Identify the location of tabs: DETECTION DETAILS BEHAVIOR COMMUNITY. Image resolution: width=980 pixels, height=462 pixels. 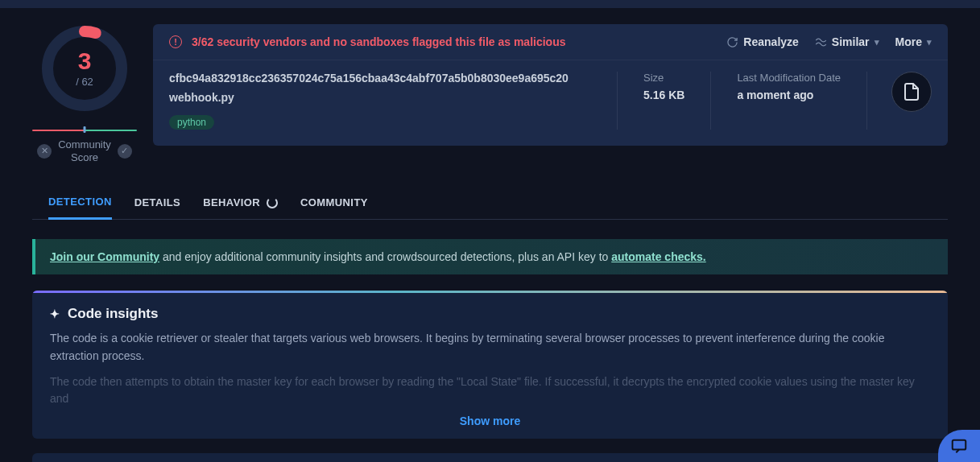
(490, 204).